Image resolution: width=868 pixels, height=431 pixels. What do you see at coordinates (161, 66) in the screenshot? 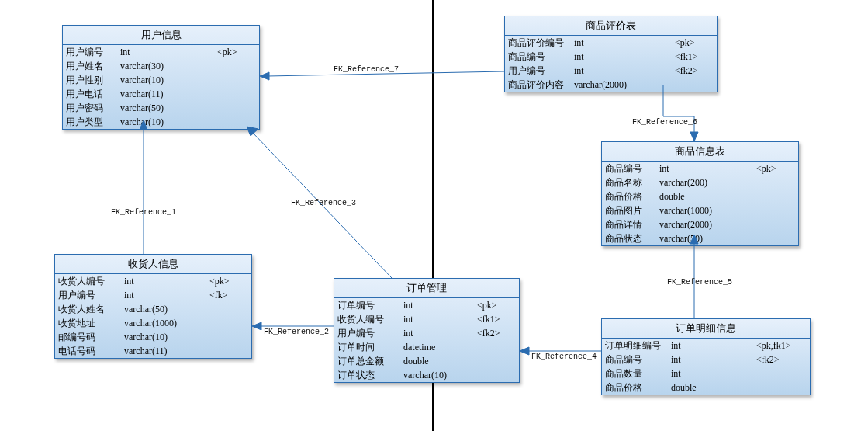
I see `table-row: 用户姓名varchar(30)` at bounding box center [161, 66].